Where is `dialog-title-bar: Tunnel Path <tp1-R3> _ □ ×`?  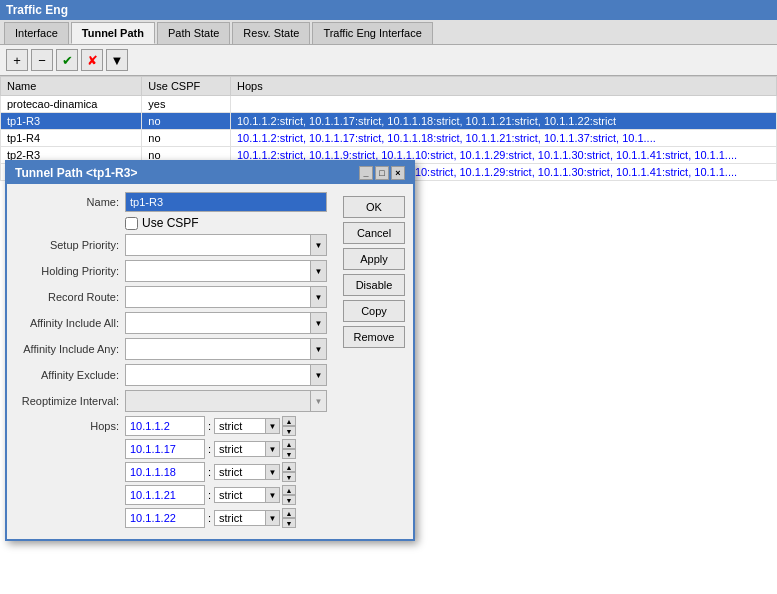 dialog-title-bar: Tunnel Path <tp1-R3> _ □ × is located at coordinates (210, 173).